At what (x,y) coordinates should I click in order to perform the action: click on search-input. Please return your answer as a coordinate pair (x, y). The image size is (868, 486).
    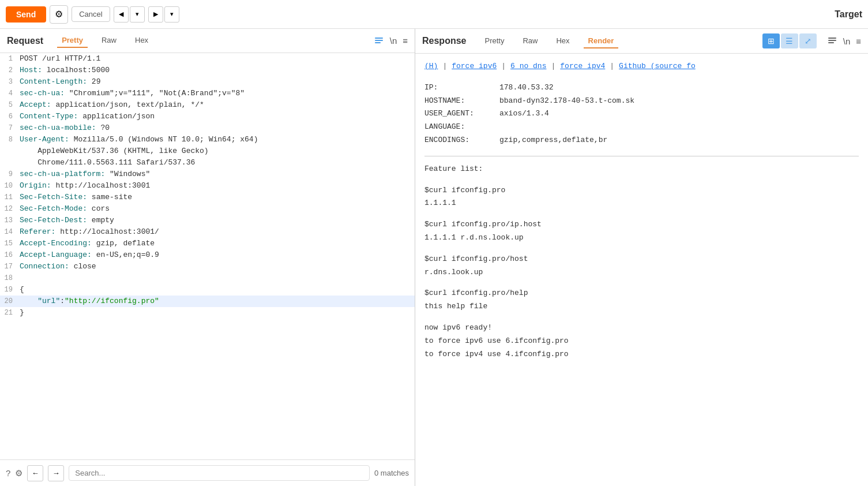
    Looking at the image, I should click on (219, 473).